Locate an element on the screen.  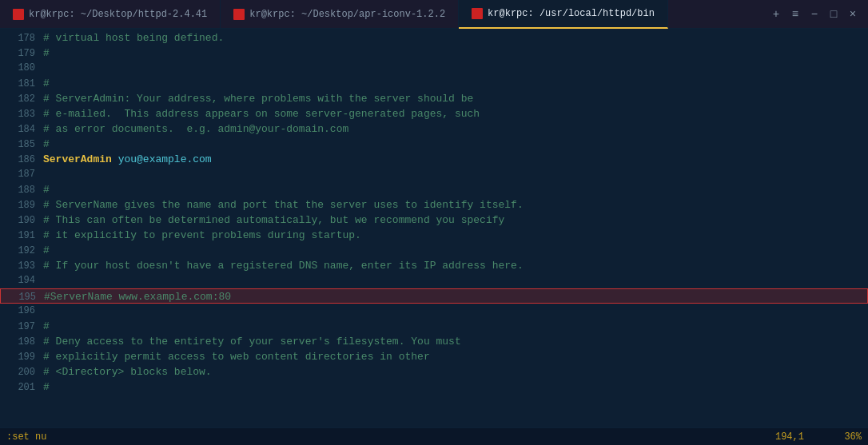
editor-line: 188# is located at coordinates (434, 190).